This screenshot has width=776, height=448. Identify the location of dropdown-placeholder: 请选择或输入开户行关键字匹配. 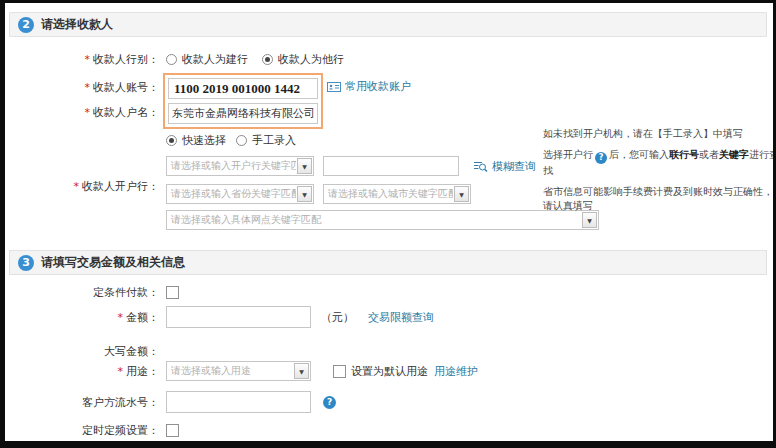
(232, 166).